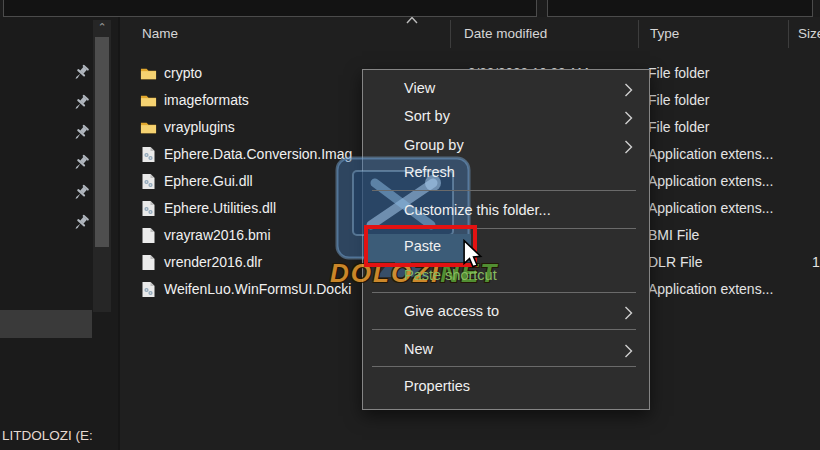 This screenshot has width=820, height=450. What do you see at coordinates (270, 8) in the screenshot?
I see `address-bar` at bounding box center [270, 8].